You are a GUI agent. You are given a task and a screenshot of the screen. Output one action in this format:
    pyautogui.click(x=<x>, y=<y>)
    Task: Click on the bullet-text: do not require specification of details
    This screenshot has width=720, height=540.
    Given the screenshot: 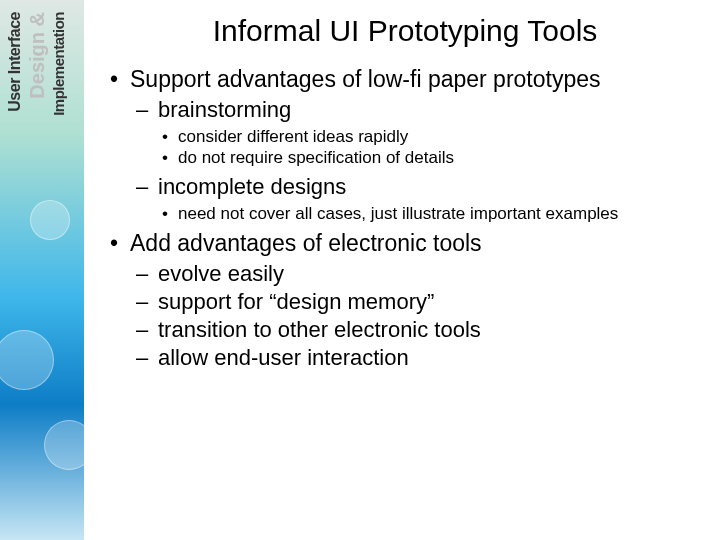 What is the action you would take?
    pyautogui.click(x=316, y=158)
    